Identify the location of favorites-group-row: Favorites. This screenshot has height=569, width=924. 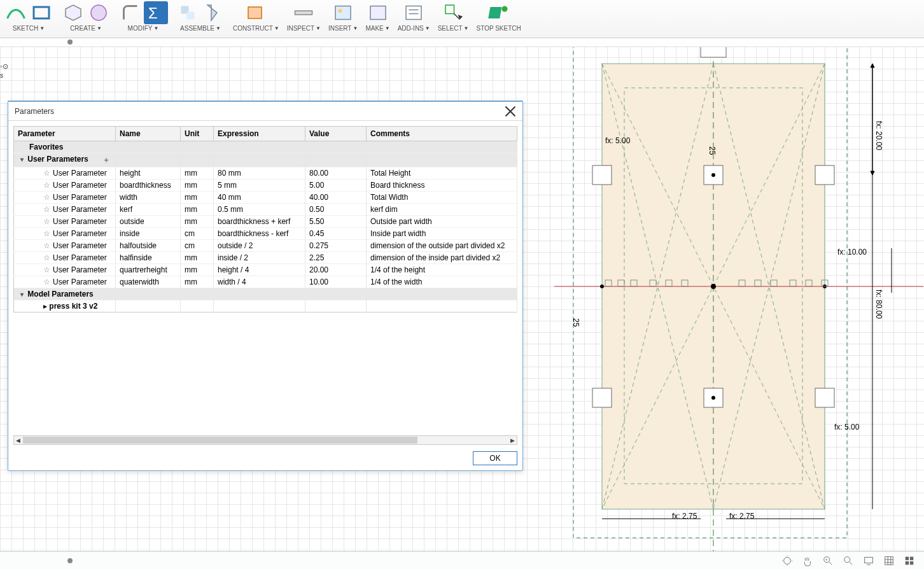
(266, 148).